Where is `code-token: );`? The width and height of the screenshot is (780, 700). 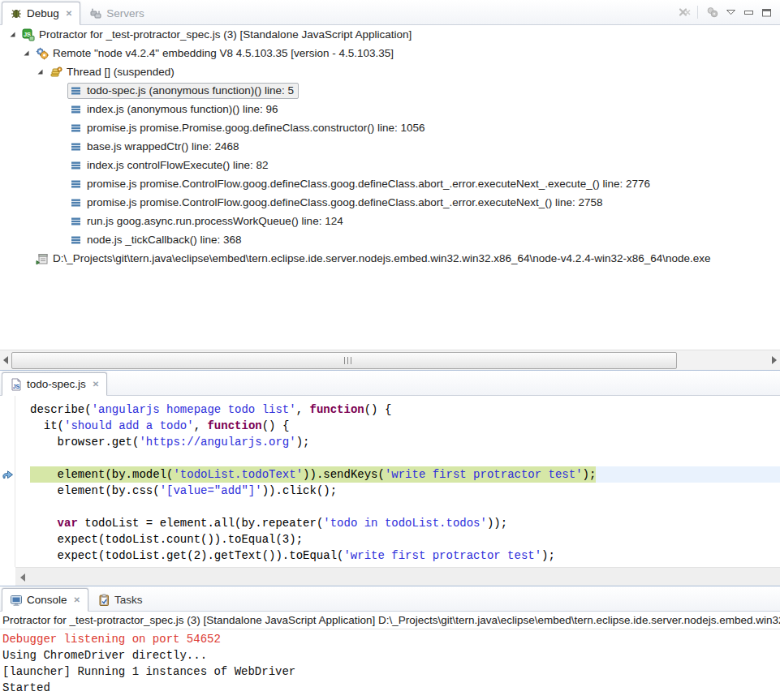
code-token: ); is located at coordinates (304, 442).